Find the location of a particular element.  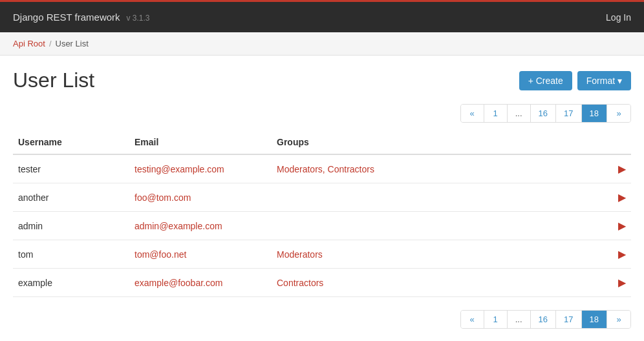

navbar: Django REST framework v 3.1.3 Log In is located at coordinates (322, 16).